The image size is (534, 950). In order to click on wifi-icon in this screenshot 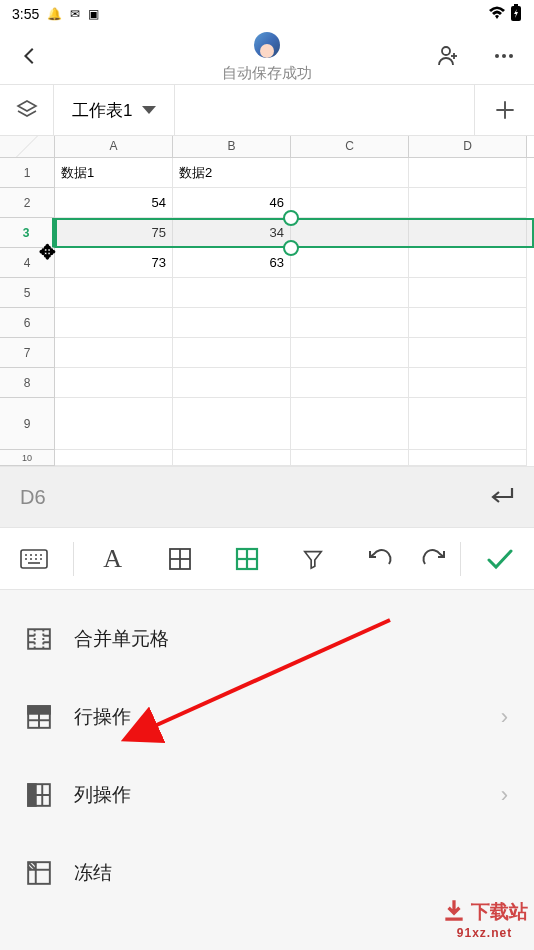, I will do `click(497, 14)`.